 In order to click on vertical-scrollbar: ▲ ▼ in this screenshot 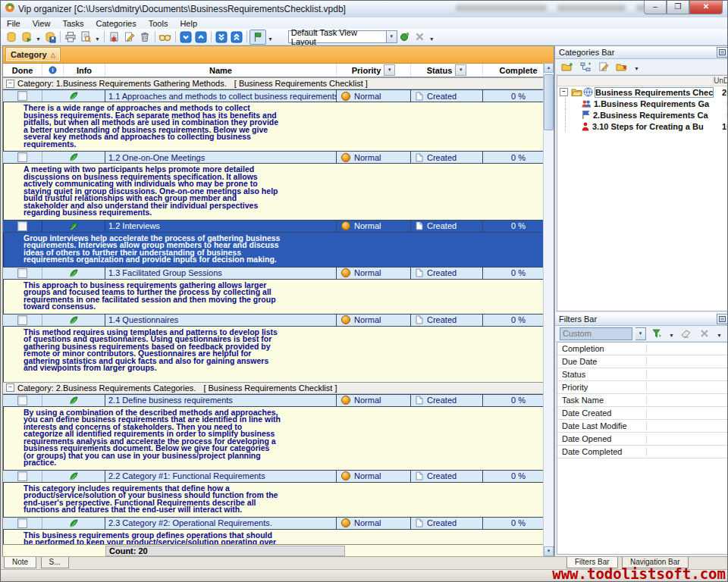, I will do `click(548, 309)`.